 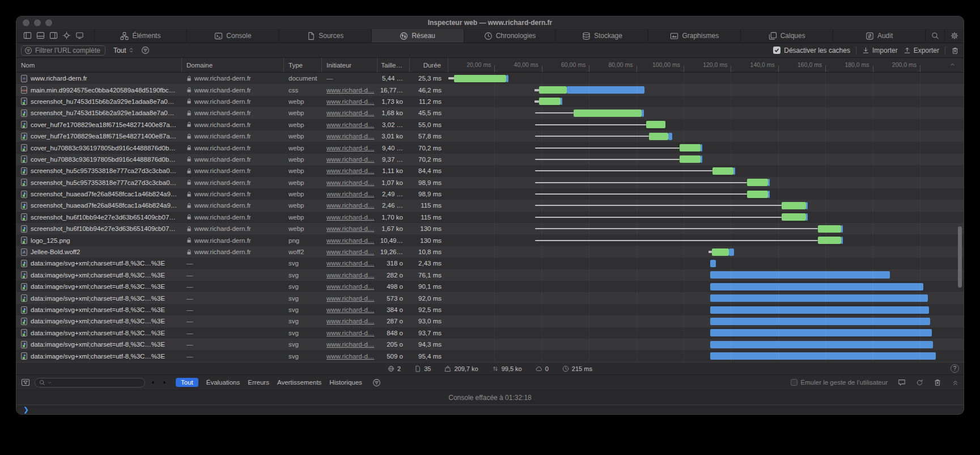 What do you see at coordinates (490, 252) in the screenshot?
I see `network-request-row: Jellee-Bold.woff2www.richard-dern.frwoff…` at bounding box center [490, 252].